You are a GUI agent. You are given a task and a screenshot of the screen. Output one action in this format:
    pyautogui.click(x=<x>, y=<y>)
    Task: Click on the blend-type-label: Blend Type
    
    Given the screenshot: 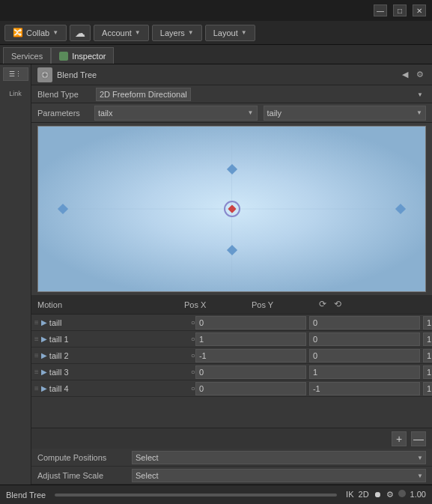 What is the action you would take?
    pyautogui.click(x=64, y=94)
    